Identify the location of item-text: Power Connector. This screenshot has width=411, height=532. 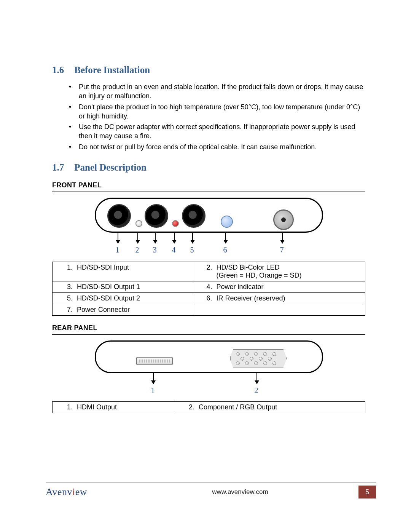
(104, 310).